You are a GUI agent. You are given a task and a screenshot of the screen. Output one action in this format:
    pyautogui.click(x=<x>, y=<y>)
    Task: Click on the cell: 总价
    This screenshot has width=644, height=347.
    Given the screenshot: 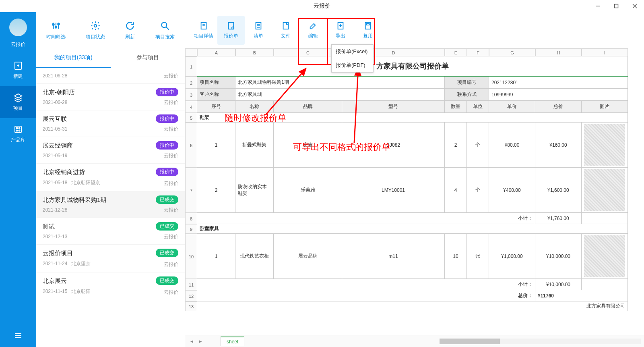 What is the action you would take?
    pyautogui.click(x=559, y=107)
    